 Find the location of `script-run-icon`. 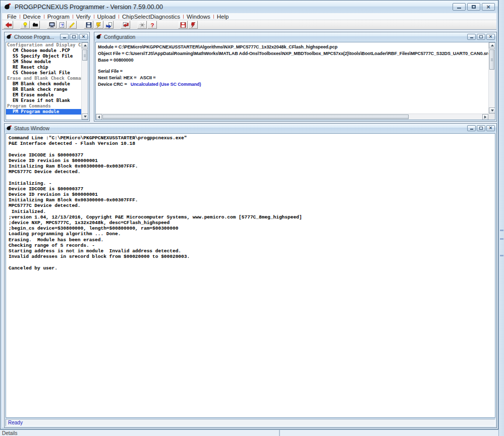

script-run-icon is located at coordinates (126, 25).